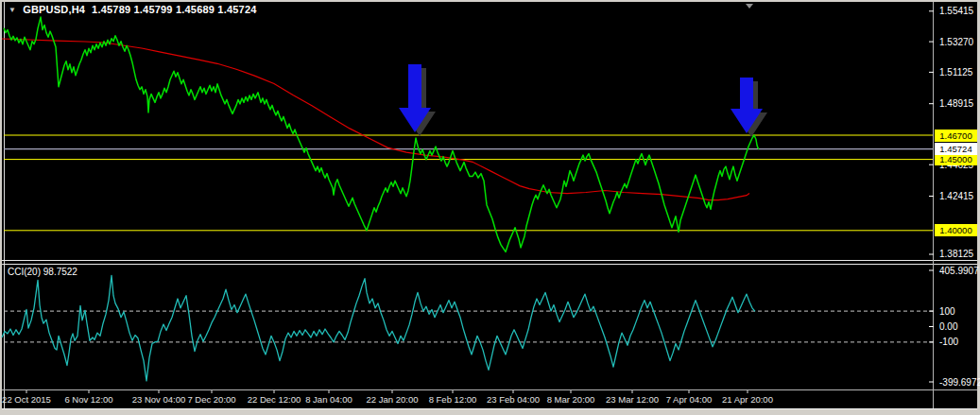 The width and height of the screenshot is (980, 415). Describe the element at coordinates (955, 205) in the screenshot. I see `price-axis-area` at that location.